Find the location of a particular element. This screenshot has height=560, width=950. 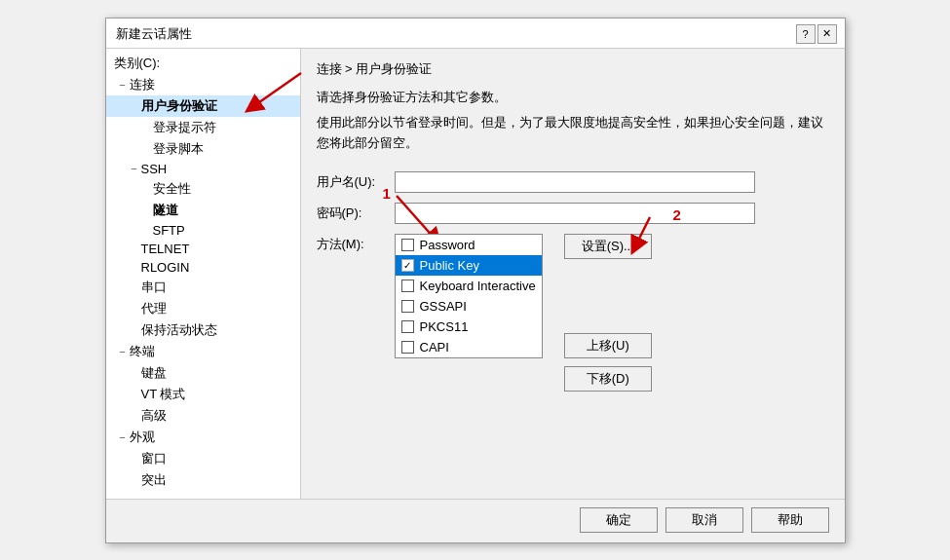

method-list: Password ✓ Public Key Keyboard Interacti… is located at coordinates (469, 296).